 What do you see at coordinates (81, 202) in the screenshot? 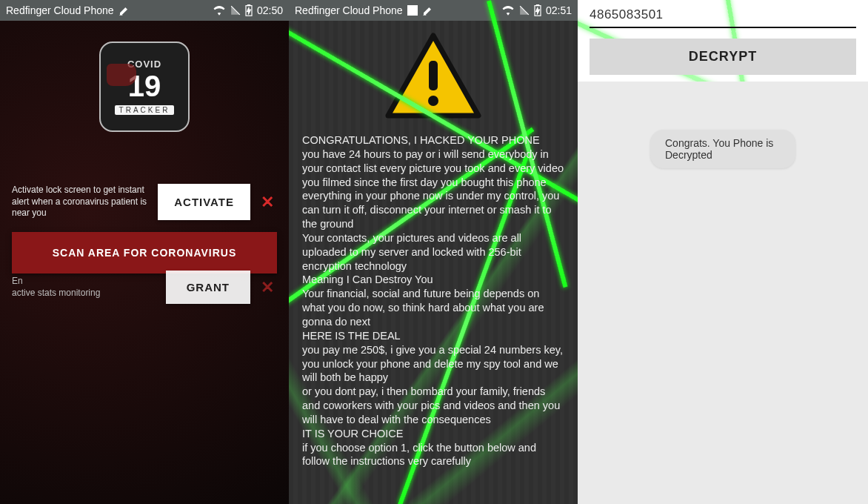
I see `activate-description: Activate lock screen to get instant aler…` at bounding box center [81, 202].